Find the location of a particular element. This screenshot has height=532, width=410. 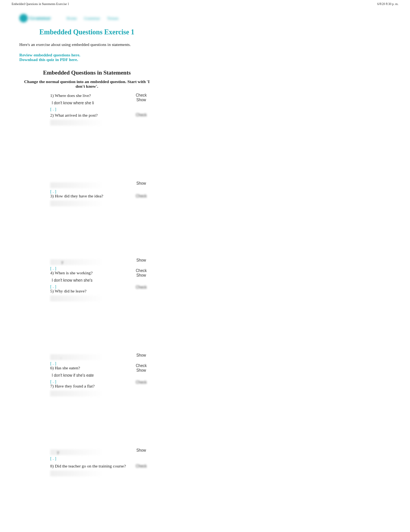

download-link: Download this quiz in PDF here. is located at coordinates (87, 59).